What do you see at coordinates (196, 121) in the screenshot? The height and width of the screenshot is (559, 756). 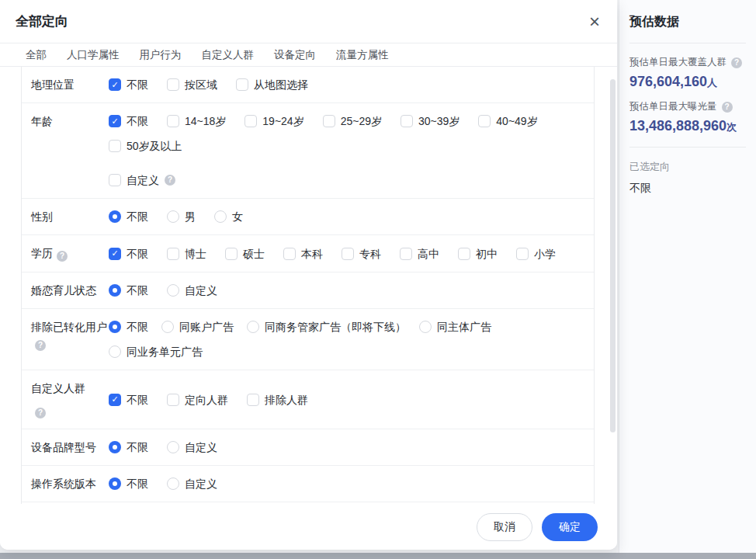 I see `option-checkbox: 14~18岁` at bounding box center [196, 121].